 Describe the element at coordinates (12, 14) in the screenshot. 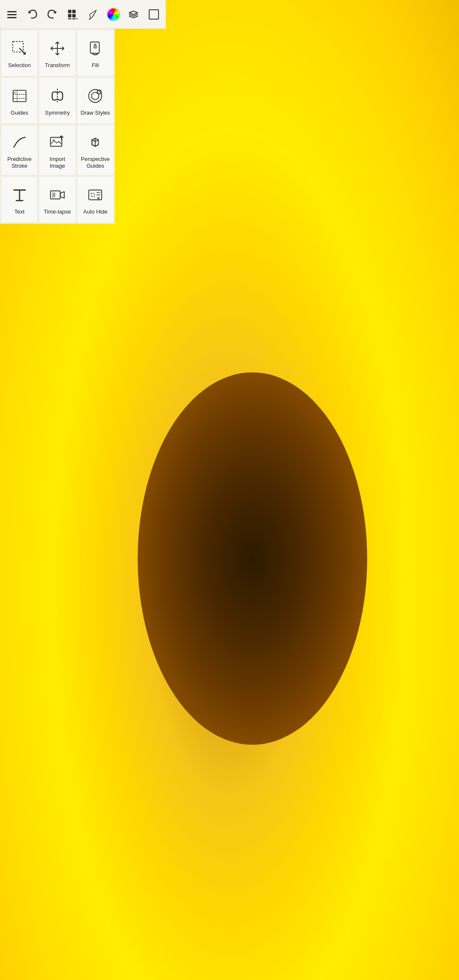

I see `menu-button` at that location.